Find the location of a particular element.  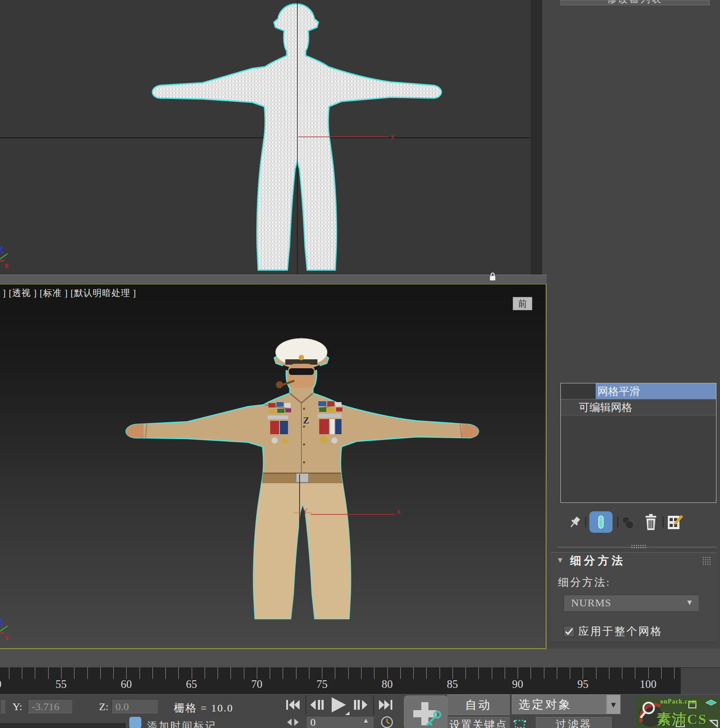

checkbox is located at coordinates (569, 631).